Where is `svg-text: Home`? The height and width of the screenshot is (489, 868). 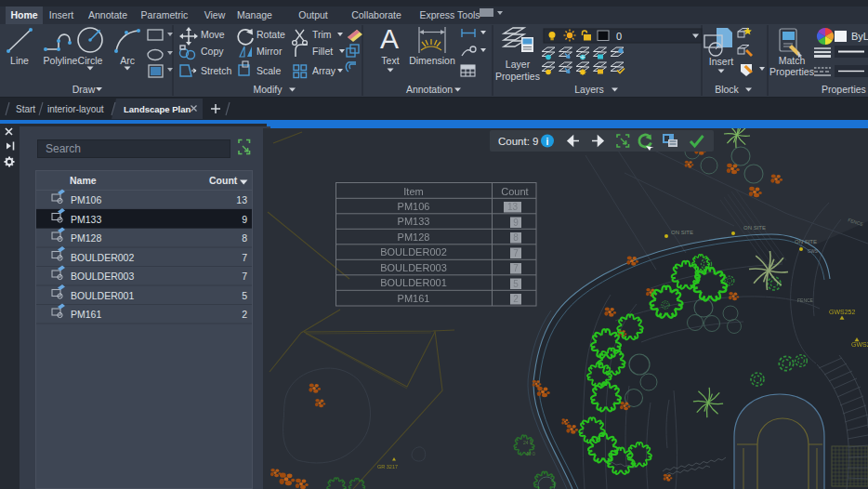 svg-text: Home is located at coordinates (24, 15).